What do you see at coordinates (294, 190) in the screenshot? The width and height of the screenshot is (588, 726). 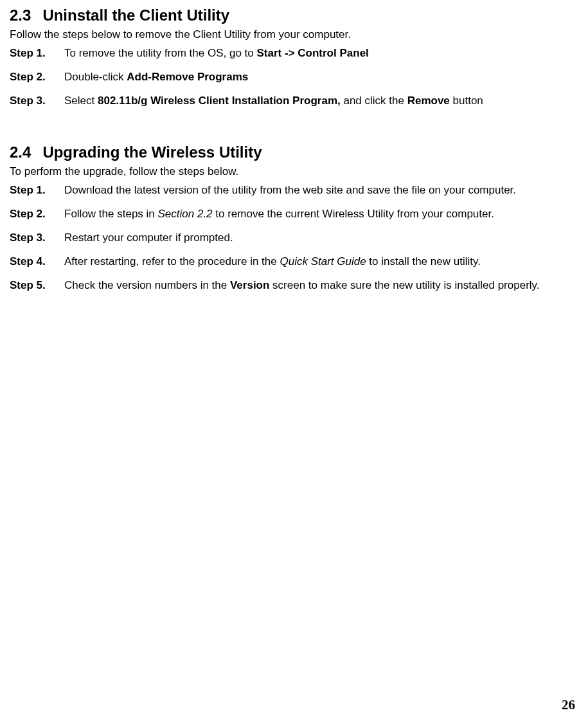 I see `step-row: Step 1. Download the latest version of t…` at bounding box center [294, 190].